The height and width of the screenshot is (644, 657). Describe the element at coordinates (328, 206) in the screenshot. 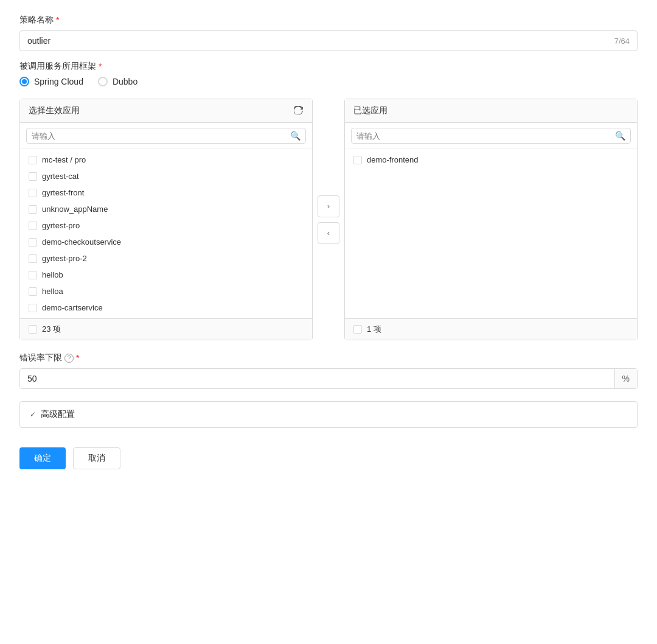

I see `chevron-right-icon: ›` at that location.